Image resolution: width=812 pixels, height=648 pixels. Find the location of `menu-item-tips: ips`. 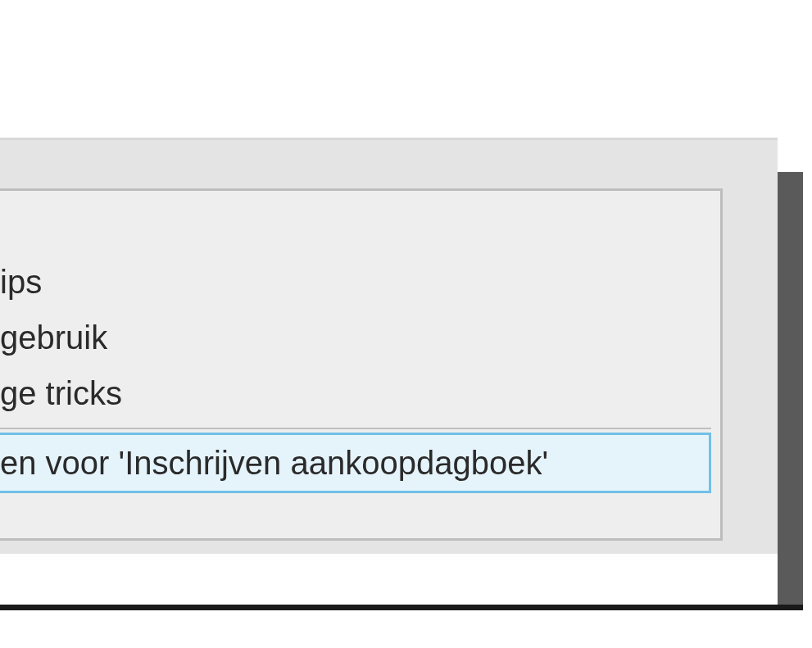

menu-item-tips: ips is located at coordinates (356, 282).